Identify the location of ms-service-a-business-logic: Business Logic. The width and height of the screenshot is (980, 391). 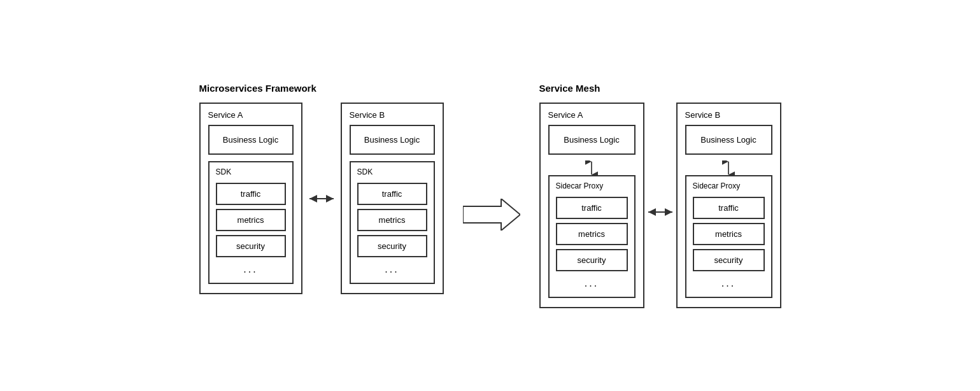
(251, 140).